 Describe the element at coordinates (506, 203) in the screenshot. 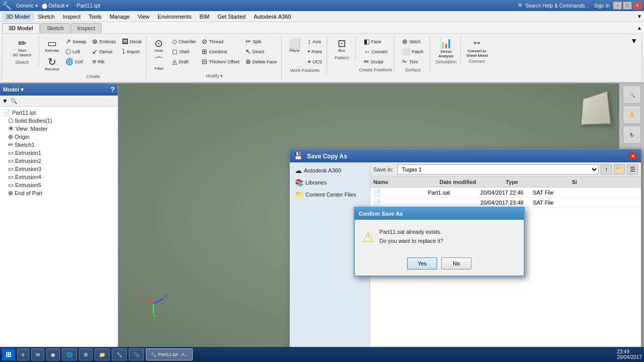

I see `file-row-1: 📄 20/04/2017 23:48 SAT File` at that location.